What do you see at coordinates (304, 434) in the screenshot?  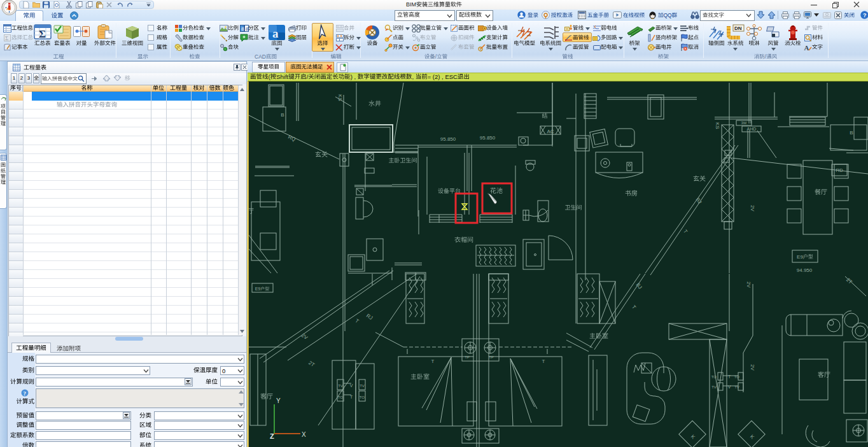 I see `svg-text: X` at bounding box center [304, 434].